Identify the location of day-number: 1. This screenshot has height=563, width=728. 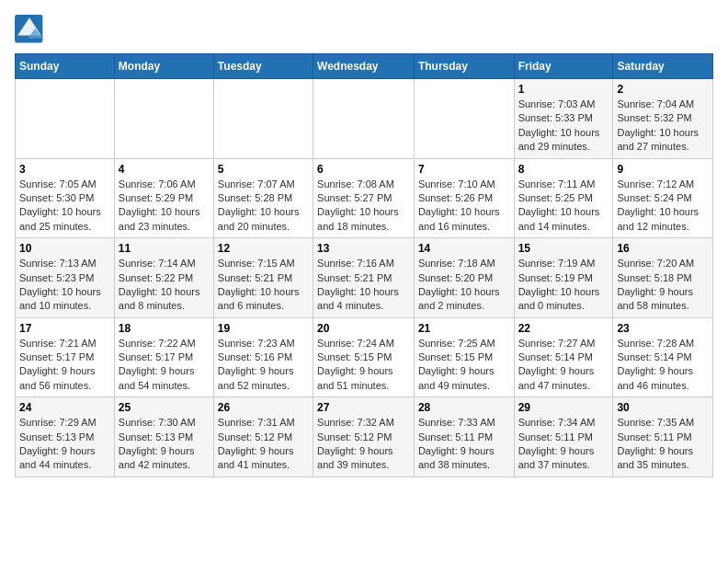
(564, 89).